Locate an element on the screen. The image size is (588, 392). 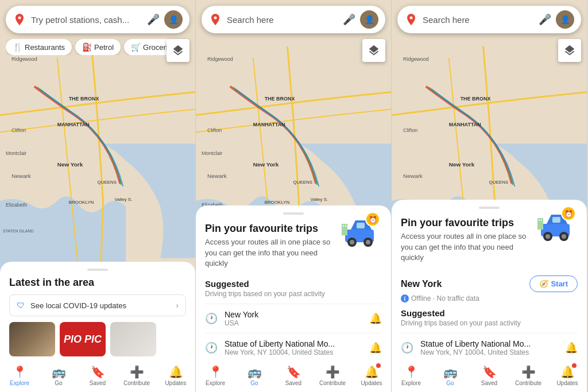
mic-icon-3: 🎤 is located at coordinates (545, 20).